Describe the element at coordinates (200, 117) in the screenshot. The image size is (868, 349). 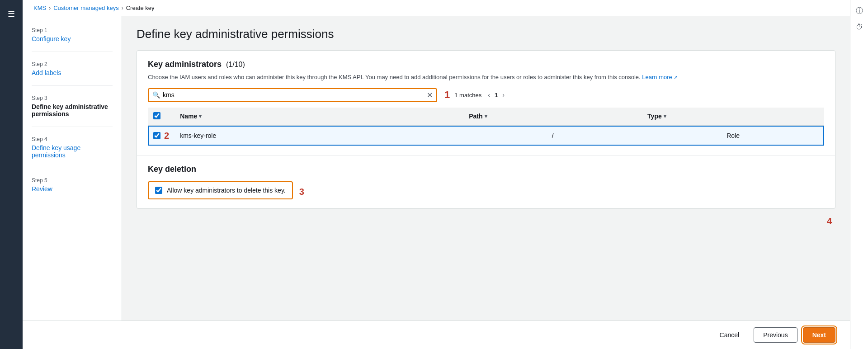
I see `name-sort-icon: ▾` at that location.